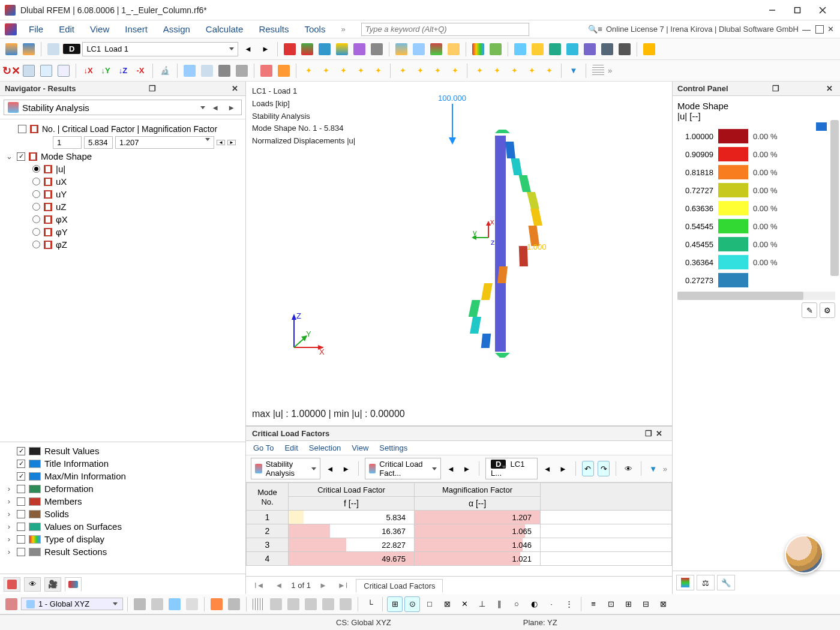 The height and width of the screenshot is (630, 840). What do you see at coordinates (665, 469) in the screenshot?
I see `overflow-icon: »` at bounding box center [665, 469].